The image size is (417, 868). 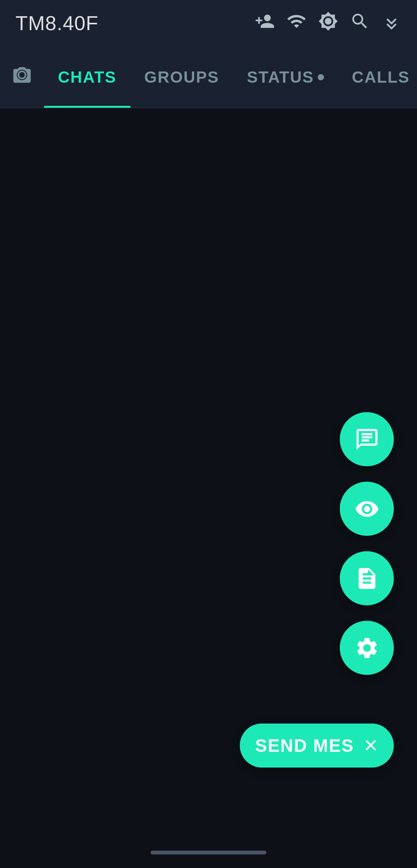 I want to click on tab-groups: GROUPS, so click(x=182, y=77).